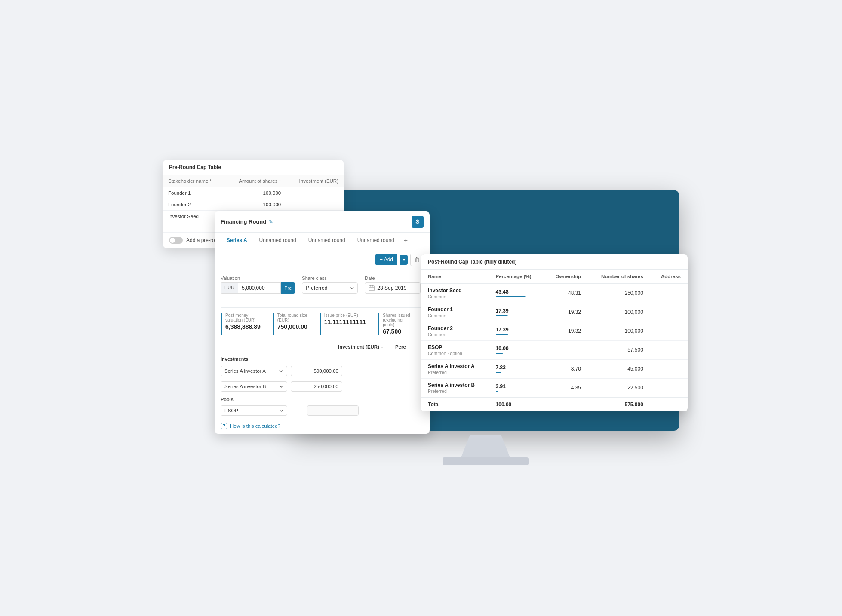 This screenshot has width=842, height=616. I want to click on pool-rows: ESOP -, so click(322, 411).